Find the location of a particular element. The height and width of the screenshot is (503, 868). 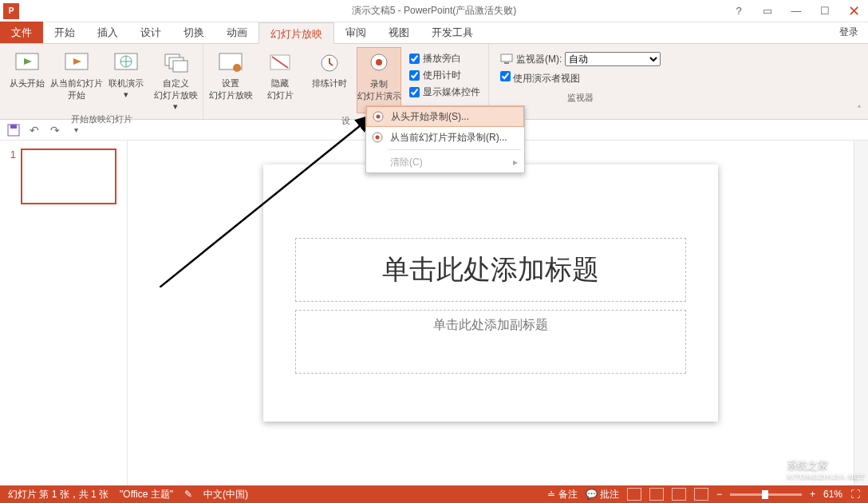

hide-slide-button: 隐藏 幻灯片 is located at coordinates (280, 74).